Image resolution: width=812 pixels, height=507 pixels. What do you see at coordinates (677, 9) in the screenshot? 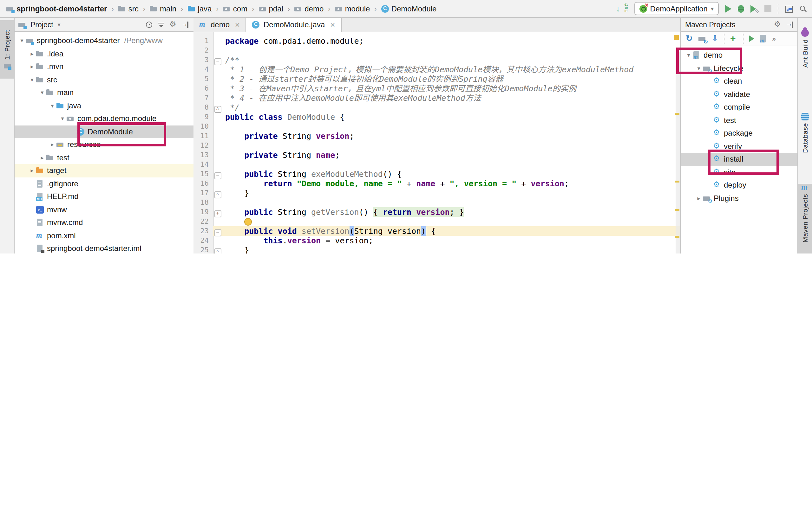
I see `run-configuration-select: DemoApplication ▾` at bounding box center [677, 9].